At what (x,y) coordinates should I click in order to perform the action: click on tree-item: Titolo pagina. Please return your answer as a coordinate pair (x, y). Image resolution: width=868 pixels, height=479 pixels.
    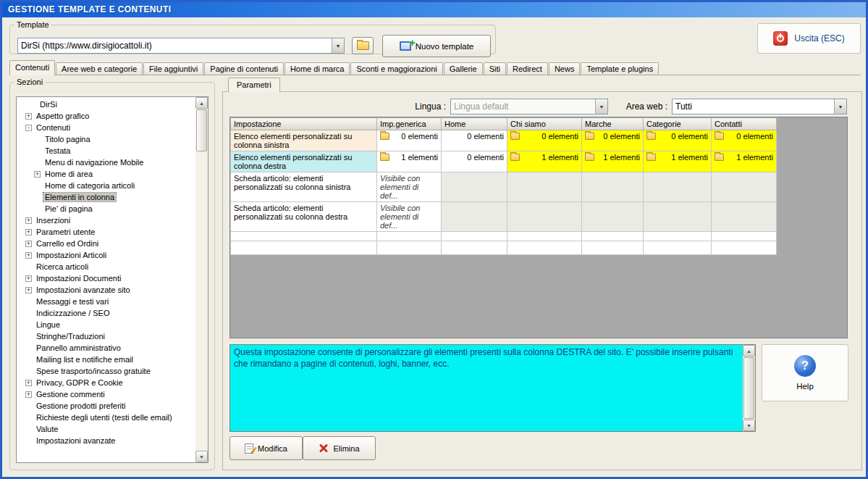
    Looking at the image, I should click on (106, 139).